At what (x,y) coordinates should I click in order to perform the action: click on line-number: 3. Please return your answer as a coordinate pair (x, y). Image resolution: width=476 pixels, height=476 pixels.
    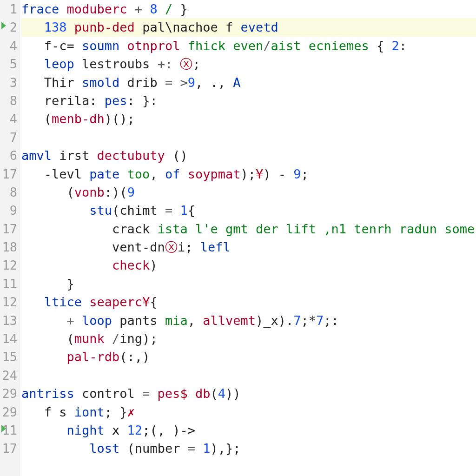
    Looking at the image, I should click on (8, 83).